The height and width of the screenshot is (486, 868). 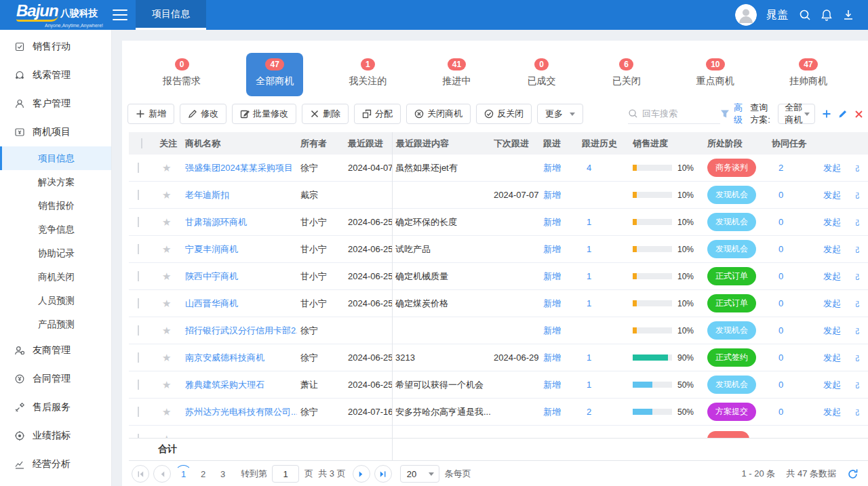 I want to click on sidebar-subitem-6: 商机关闭, so click(x=56, y=277).